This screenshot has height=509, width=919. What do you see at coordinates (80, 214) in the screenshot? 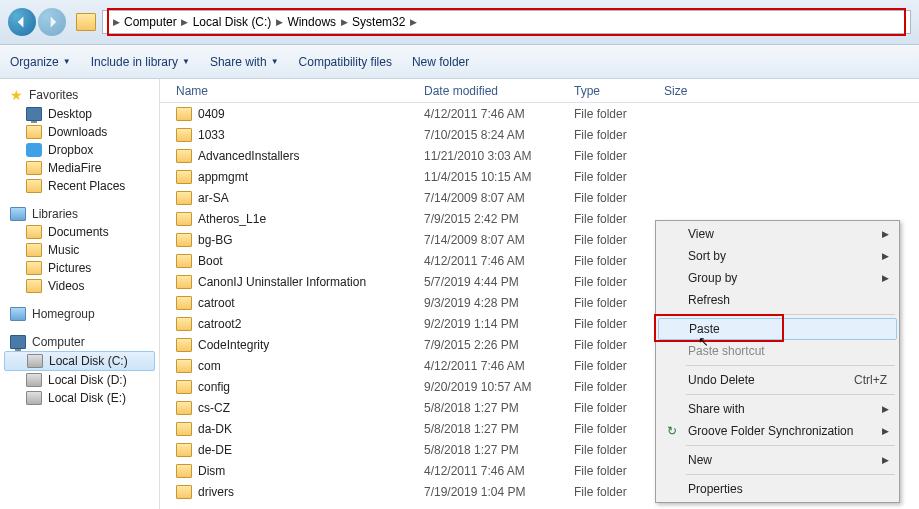
I see `libraries-header: Libraries` at bounding box center [80, 214].